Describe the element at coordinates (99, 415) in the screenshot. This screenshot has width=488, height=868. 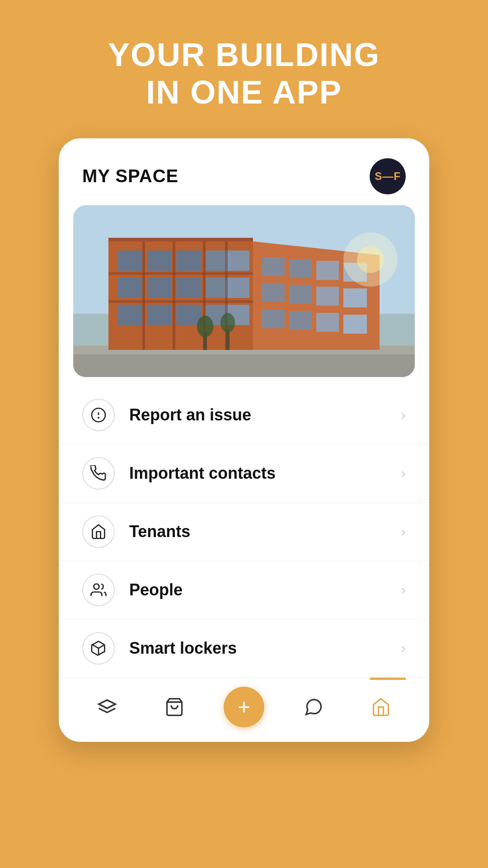
I see `report-issue-icon-wrap` at that location.